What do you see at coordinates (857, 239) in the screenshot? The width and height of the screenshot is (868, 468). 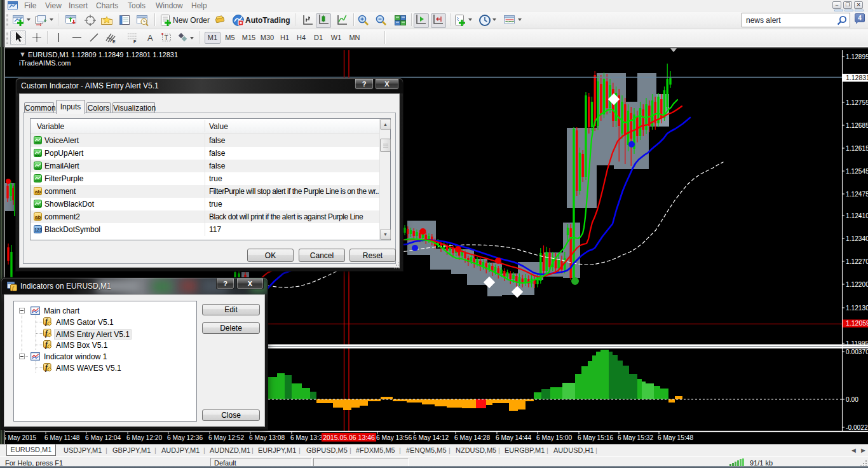 I see `svg-text: 1.12340` at bounding box center [857, 239].